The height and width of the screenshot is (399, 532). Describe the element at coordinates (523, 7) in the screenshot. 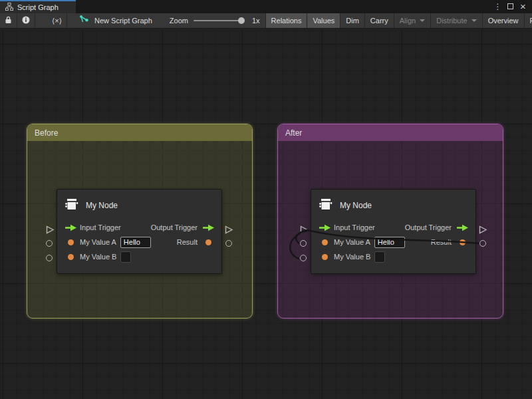

I see `close-icon: ×` at that location.